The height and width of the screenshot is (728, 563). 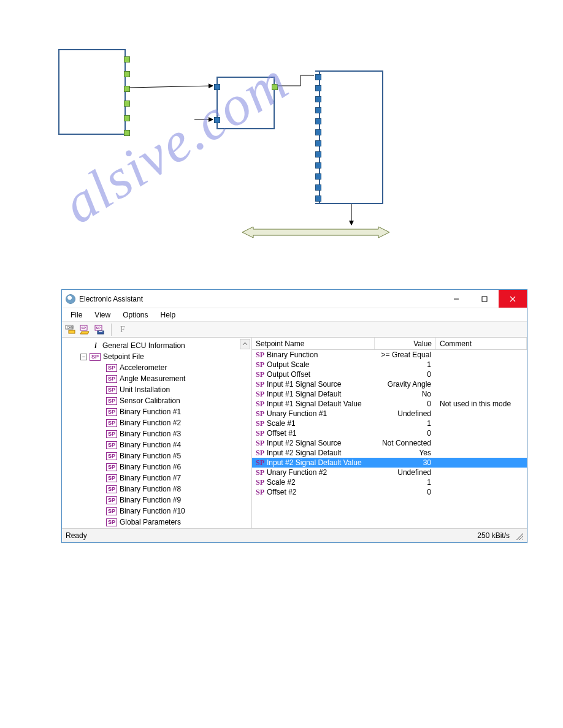 What do you see at coordinates (158, 445) in the screenshot?
I see `tree-item: SPBinary Function #4` at bounding box center [158, 445].